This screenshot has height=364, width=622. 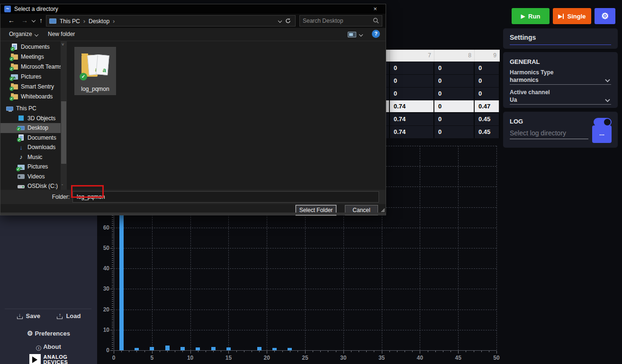 I want to click on resize-grip, so click(x=383, y=210).